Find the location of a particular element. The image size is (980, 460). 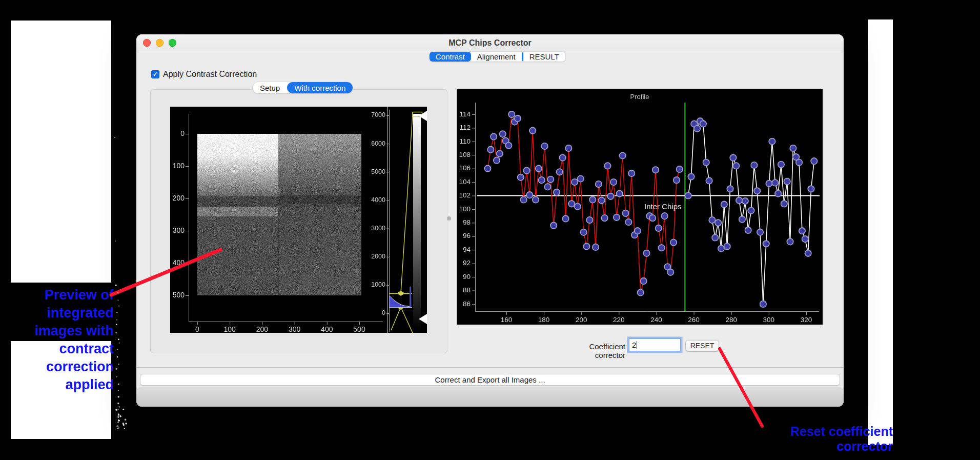

content-divider is located at coordinates (490, 367).